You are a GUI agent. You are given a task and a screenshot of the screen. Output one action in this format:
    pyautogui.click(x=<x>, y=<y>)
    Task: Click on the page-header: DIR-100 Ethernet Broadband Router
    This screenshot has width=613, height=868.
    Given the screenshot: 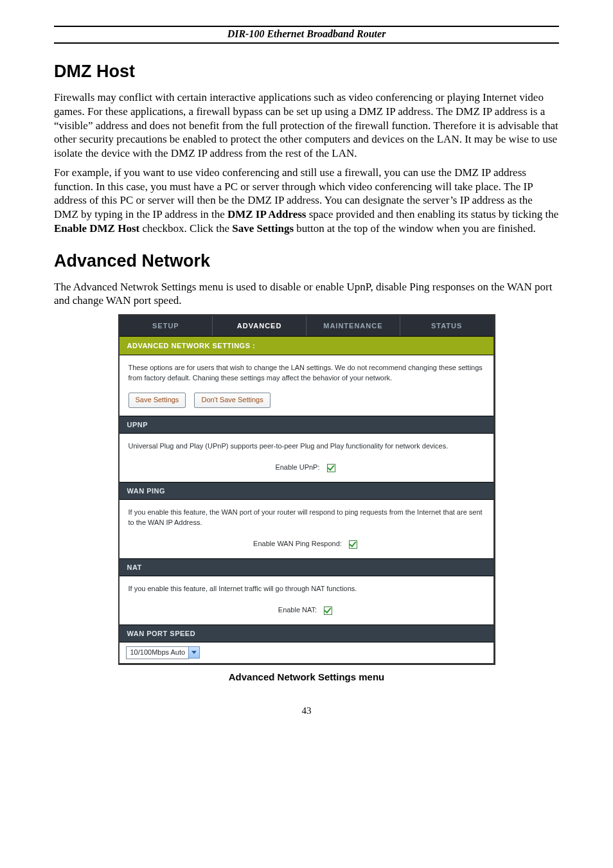 What is the action you would take?
    pyautogui.click(x=306, y=36)
    